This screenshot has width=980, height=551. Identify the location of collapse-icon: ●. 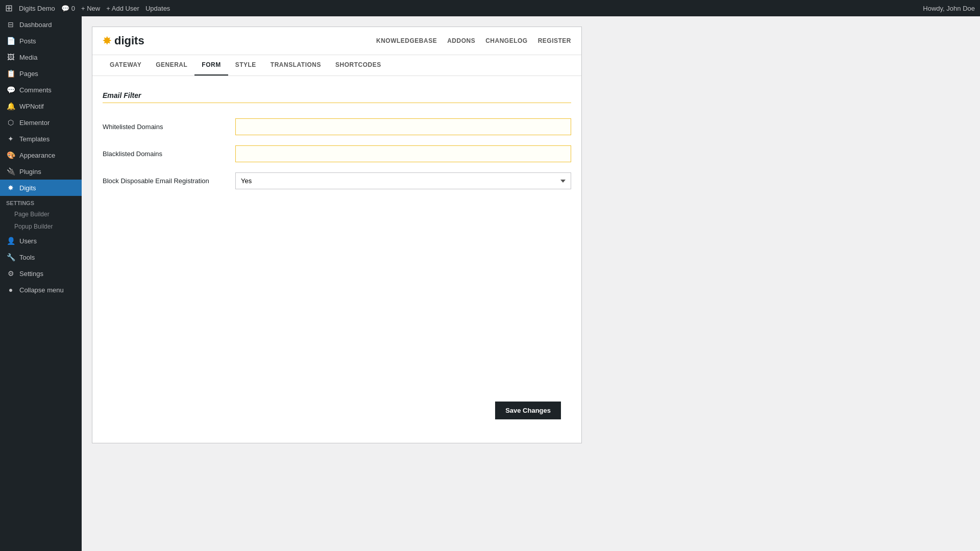
(11, 290).